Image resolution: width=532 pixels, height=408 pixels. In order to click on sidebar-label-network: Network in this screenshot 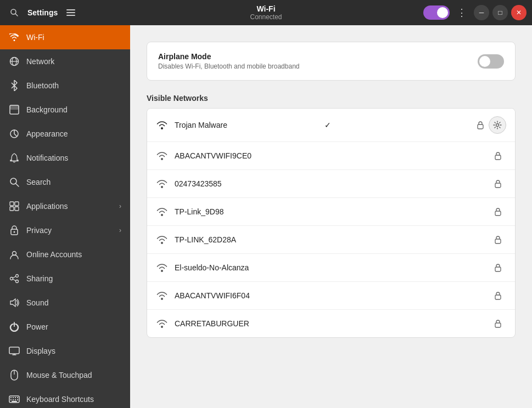, I will do `click(41, 61)`.